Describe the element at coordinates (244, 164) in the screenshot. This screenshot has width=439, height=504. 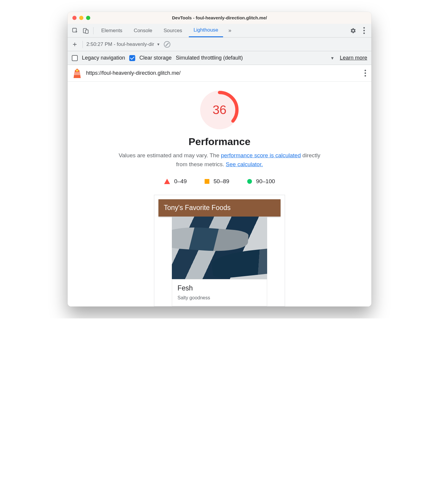
I see `see-calculator-link: See calculator.` at that location.